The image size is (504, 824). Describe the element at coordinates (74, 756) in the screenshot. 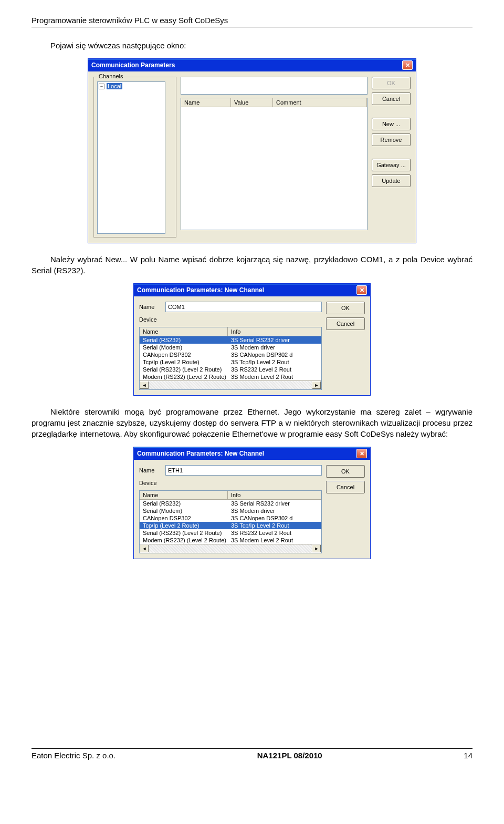

I see `footer-left: Eaton Electric Sp. z o.o.` at that location.